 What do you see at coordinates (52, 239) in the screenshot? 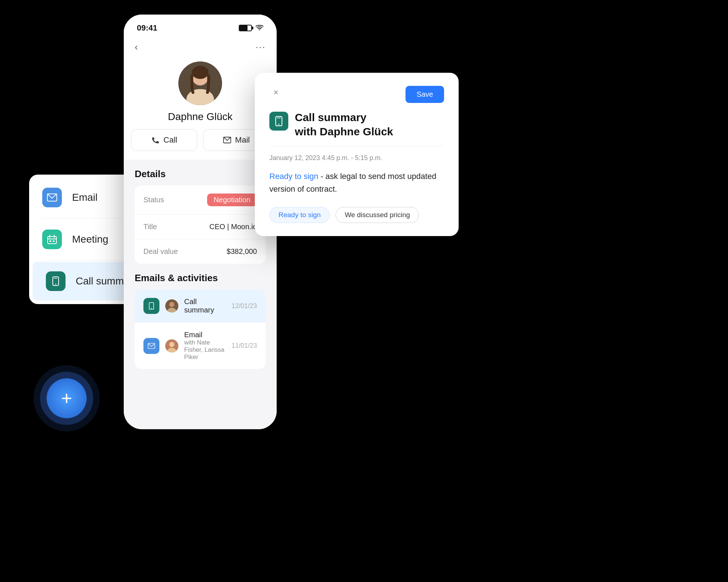
I see `meeting-icon-bg` at bounding box center [52, 239].